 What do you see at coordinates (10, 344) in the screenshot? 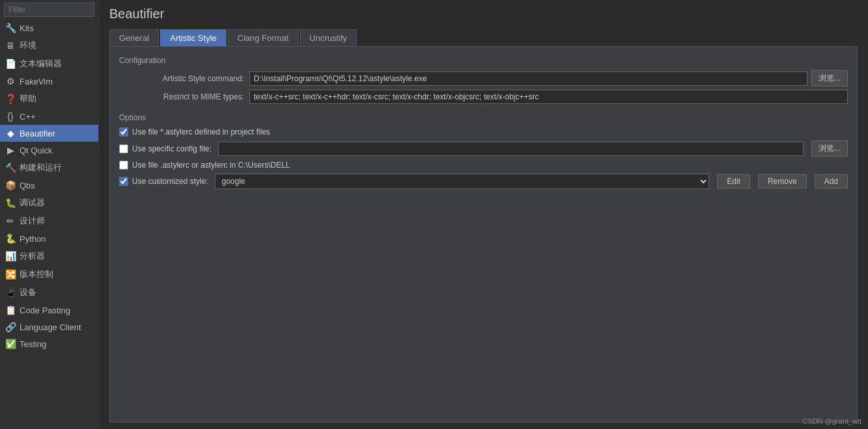
I see `sidebar-icon-testing: ✅` at bounding box center [10, 344].